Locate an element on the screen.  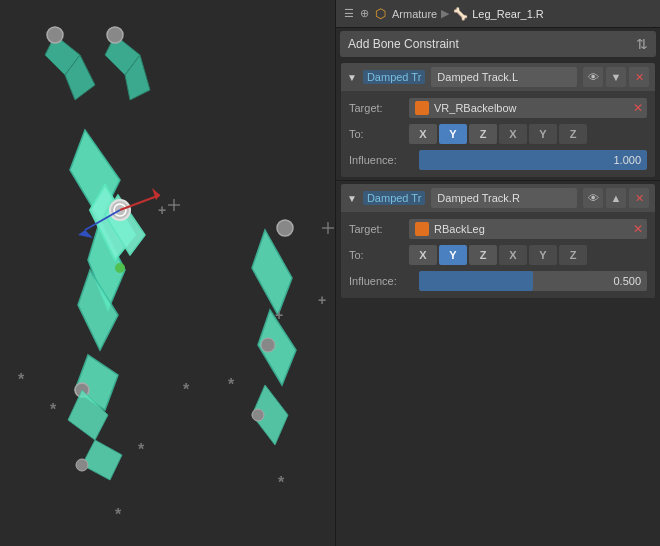
axis-group-1: X Y Z X Y Z is located at coordinates (498, 134).